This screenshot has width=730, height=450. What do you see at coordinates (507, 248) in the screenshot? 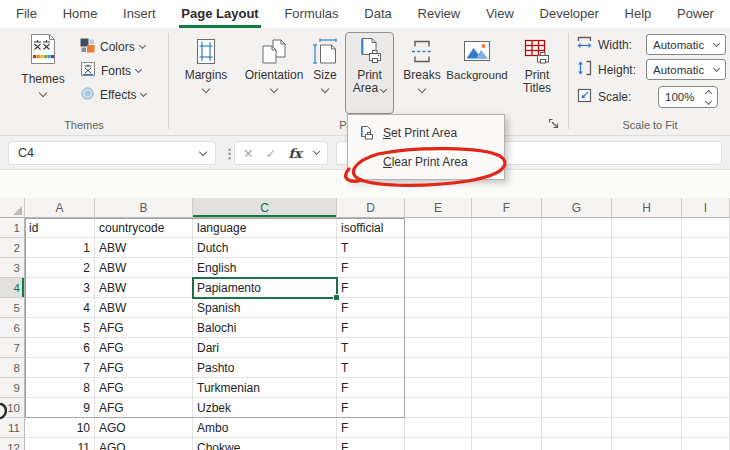
I see `cell-F2` at bounding box center [507, 248].